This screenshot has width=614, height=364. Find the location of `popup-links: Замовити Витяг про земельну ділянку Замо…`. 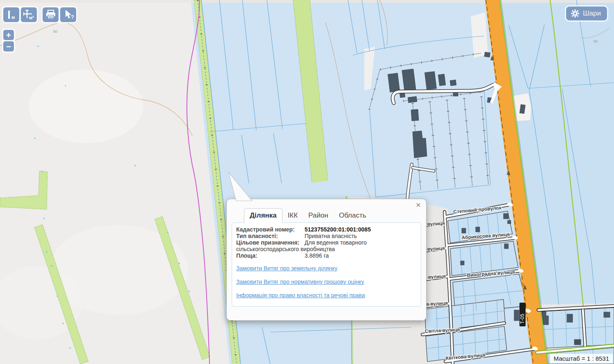

popup-links: Замовити Витяг про земельну ділянку Замо… is located at coordinates (327, 282).